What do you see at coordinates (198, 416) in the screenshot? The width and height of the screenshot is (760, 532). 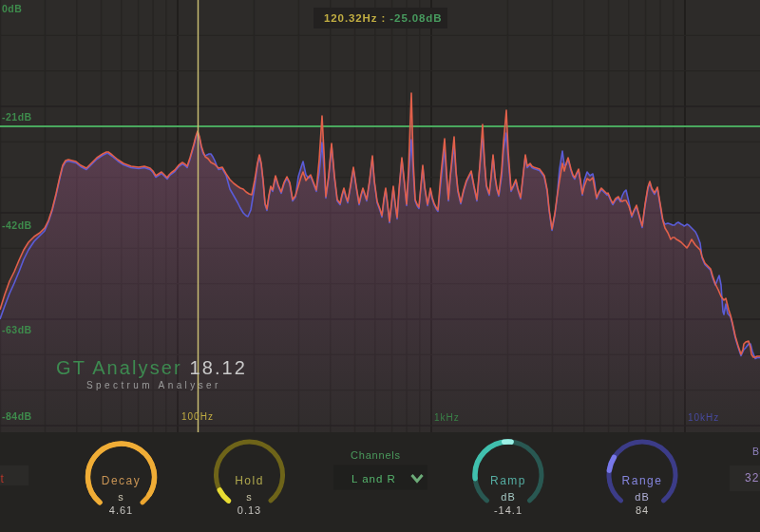 I see `svg-text: 100Hz` at bounding box center [198, 416].